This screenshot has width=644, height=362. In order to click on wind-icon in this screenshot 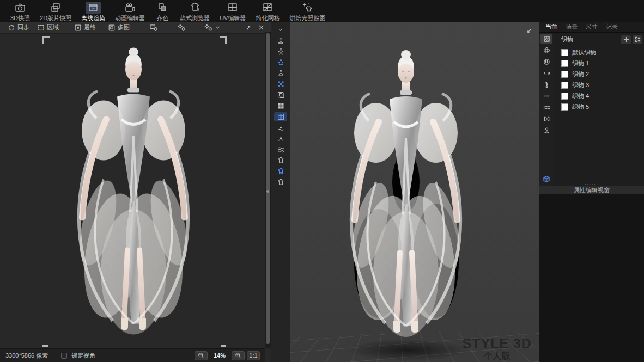, I will do `click(281, 149)`.